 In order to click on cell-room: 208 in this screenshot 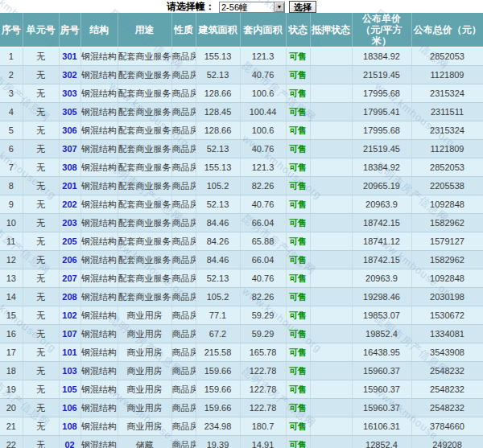, I will do `click(69, 298)`.